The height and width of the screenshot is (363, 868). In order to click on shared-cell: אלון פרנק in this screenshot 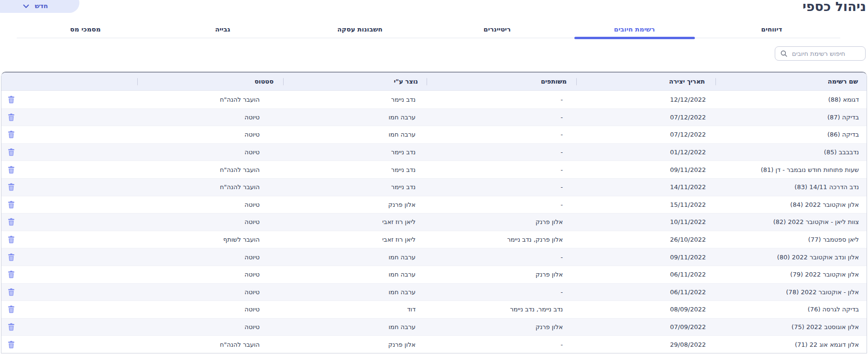, I will do `click(501, 327)`.